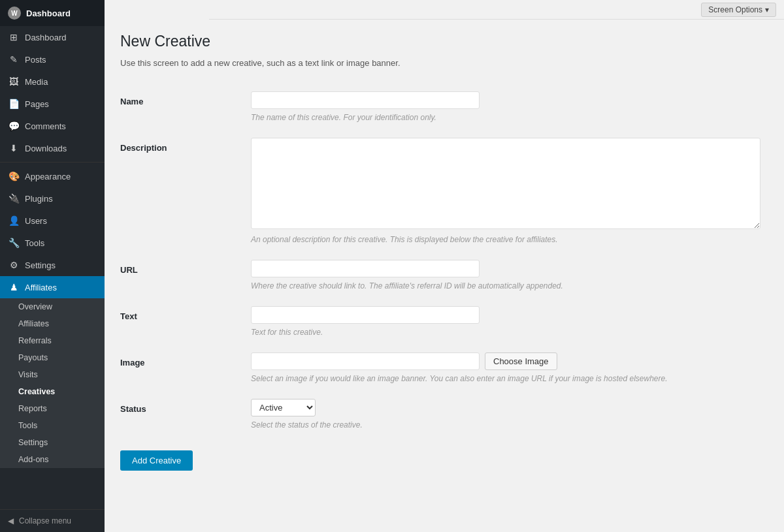 The height and width of the screenshot is (532, 784). I want to click on submenu-reports: Reports, so click(52, 409).